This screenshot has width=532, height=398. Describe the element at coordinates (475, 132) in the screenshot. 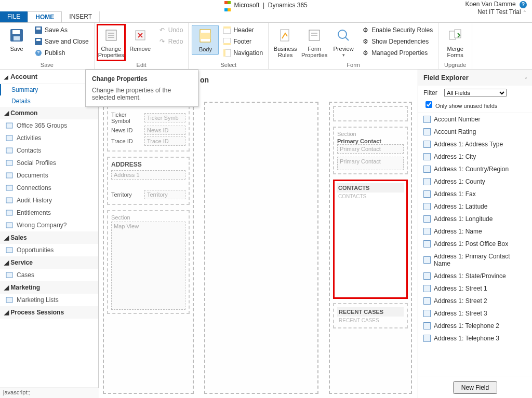

I see `field-item: Account Rating` at that location.